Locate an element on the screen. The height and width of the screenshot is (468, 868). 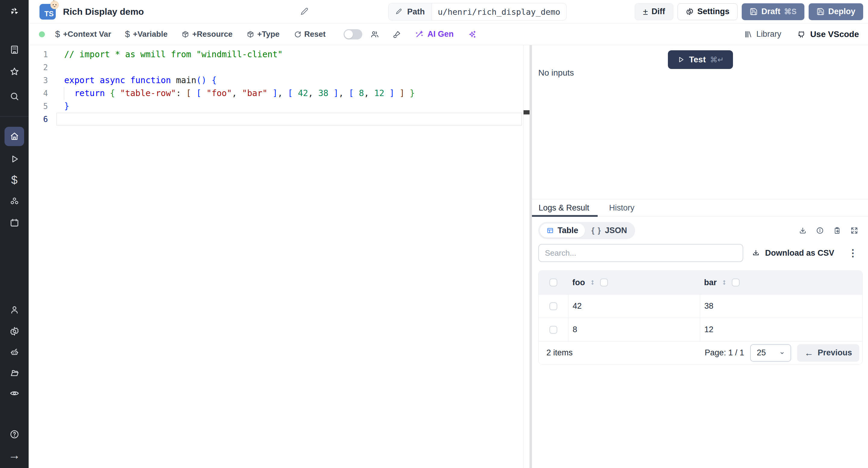
test-button: Test ⌘↵ is located at coordinates (700, 60).